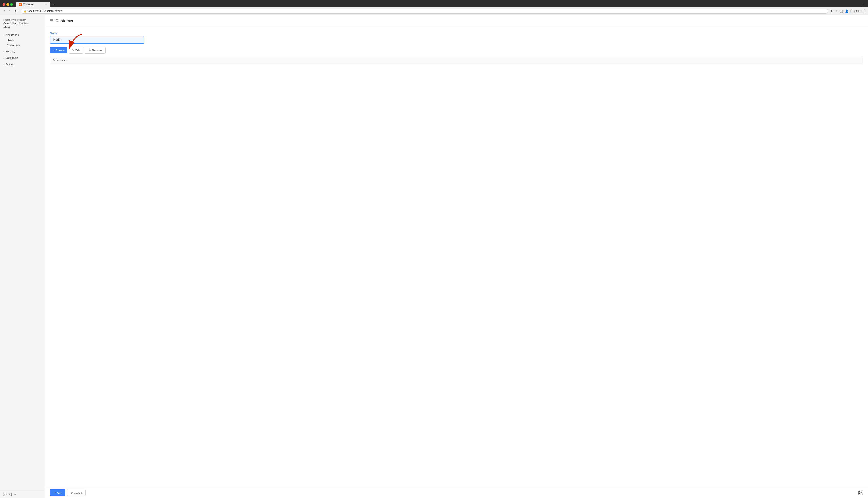 Image resolution: width=868 pixels, height=498 pixels. What do you see at coordinates (848, 11) in the screenshot?
I see `nav-actions: ⬇ ☆ ⬚ 👤 Update ⋮` at bounding box center [848, 11].